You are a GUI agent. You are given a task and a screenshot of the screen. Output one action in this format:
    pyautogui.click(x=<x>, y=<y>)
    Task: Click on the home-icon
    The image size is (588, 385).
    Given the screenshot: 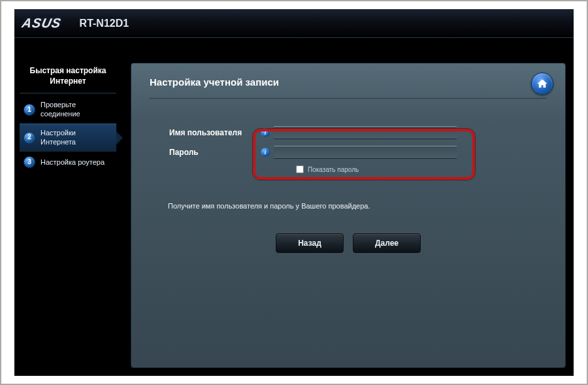 What is the action you would take?
    pyautogui.click(x=542, y=84)
    